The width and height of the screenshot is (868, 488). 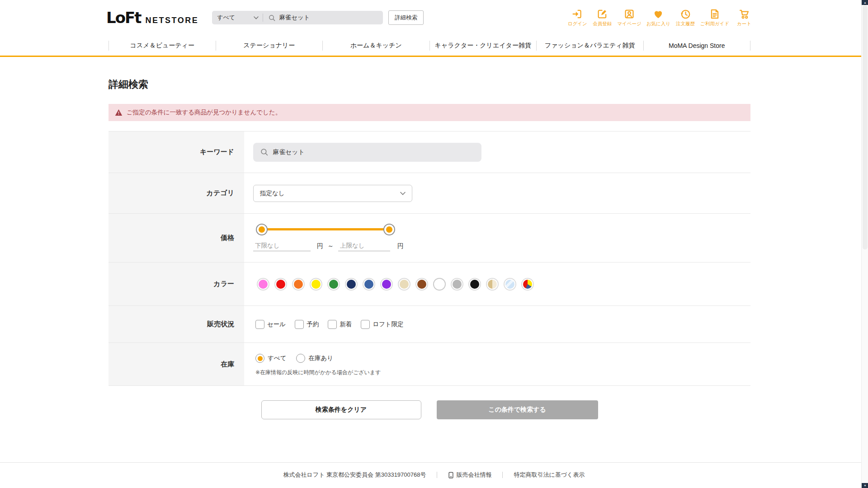 I want to click on nav-item-moma: MoMA Design Store, so click(x=697, y=46).